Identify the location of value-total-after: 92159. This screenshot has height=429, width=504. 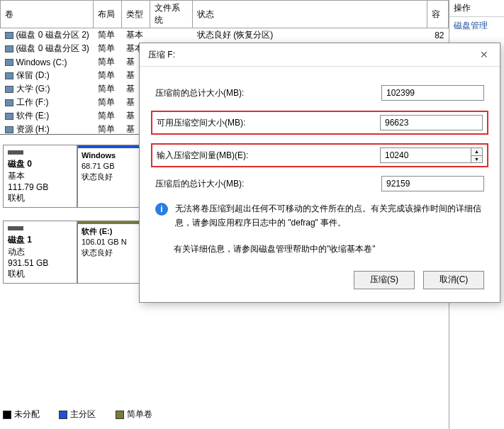
(432, 184).